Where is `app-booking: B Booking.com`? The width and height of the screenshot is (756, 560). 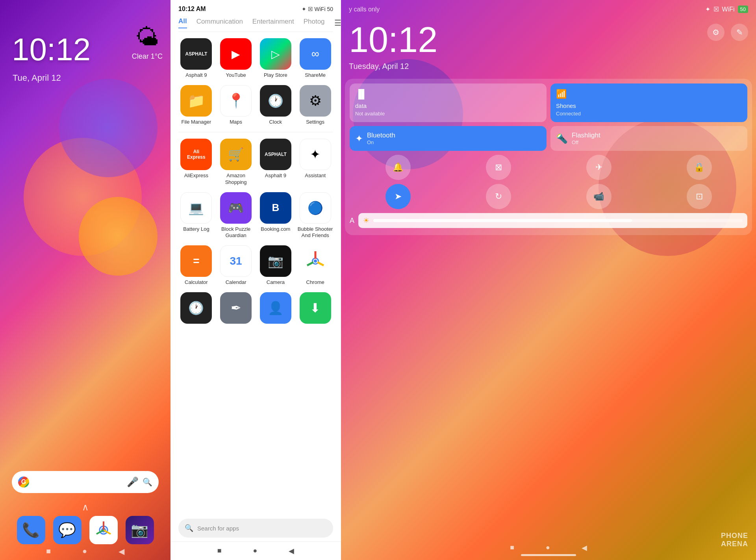 app-booking: B Booking.com is located at coordinates (276, 216).